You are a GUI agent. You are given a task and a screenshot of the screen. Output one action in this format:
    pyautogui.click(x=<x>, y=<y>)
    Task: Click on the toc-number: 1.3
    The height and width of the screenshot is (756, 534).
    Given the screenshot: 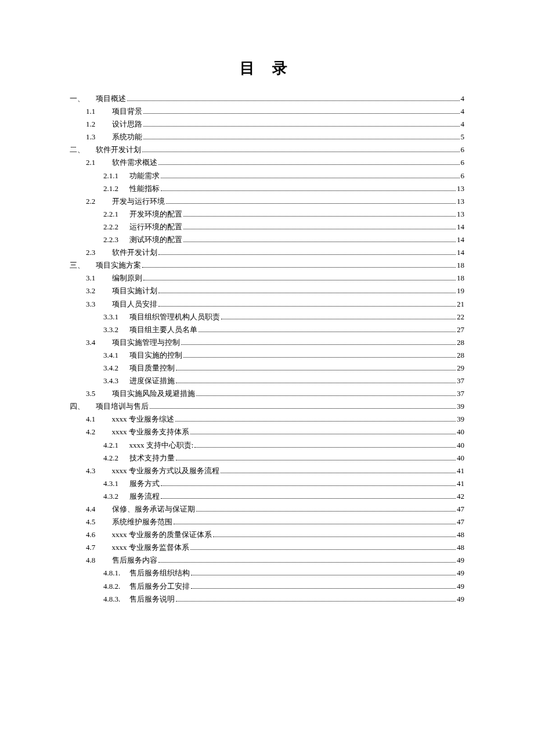 What is the action you would take?
    pyautogui.click(x=97, y=137)
    